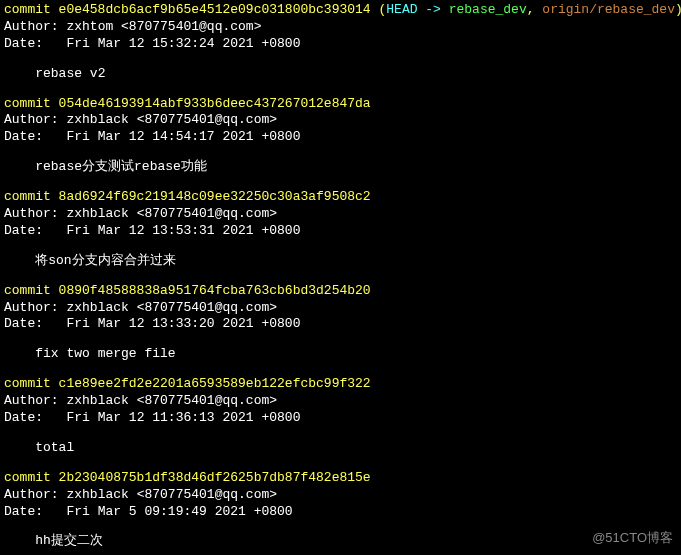  I want to click on commit-hash: 054de46193914abf933b6deec437267012e847da, so click(215, 104).